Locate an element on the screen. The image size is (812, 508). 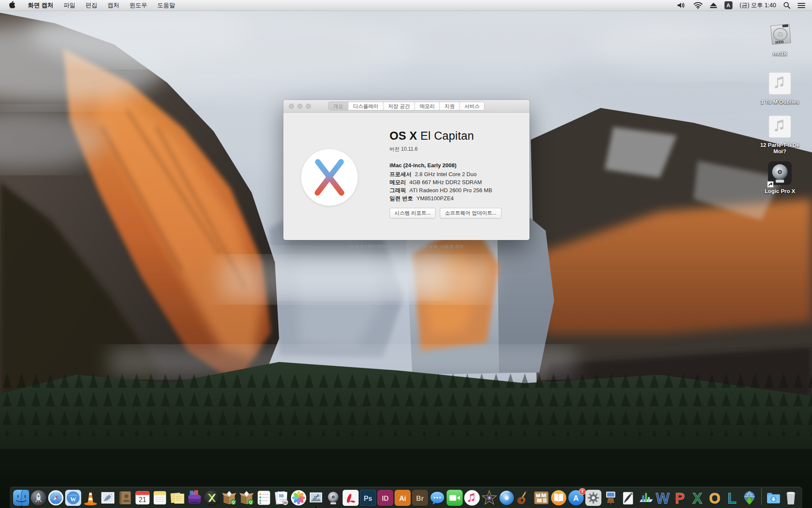
dock-acrobat-icon is located at coordinates (351, 498).